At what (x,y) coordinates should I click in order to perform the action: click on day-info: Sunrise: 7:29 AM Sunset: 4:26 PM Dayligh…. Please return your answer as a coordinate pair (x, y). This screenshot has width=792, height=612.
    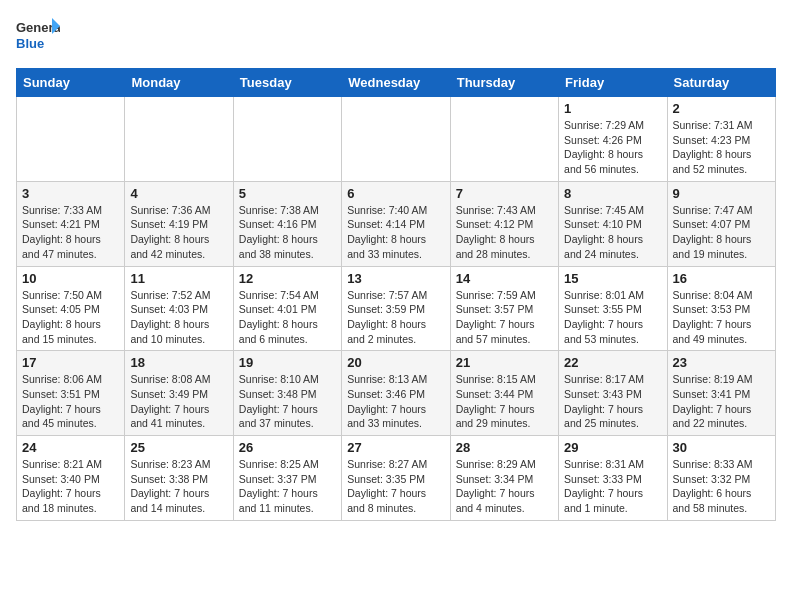
    Looking at the image, I should click on (612, 148).